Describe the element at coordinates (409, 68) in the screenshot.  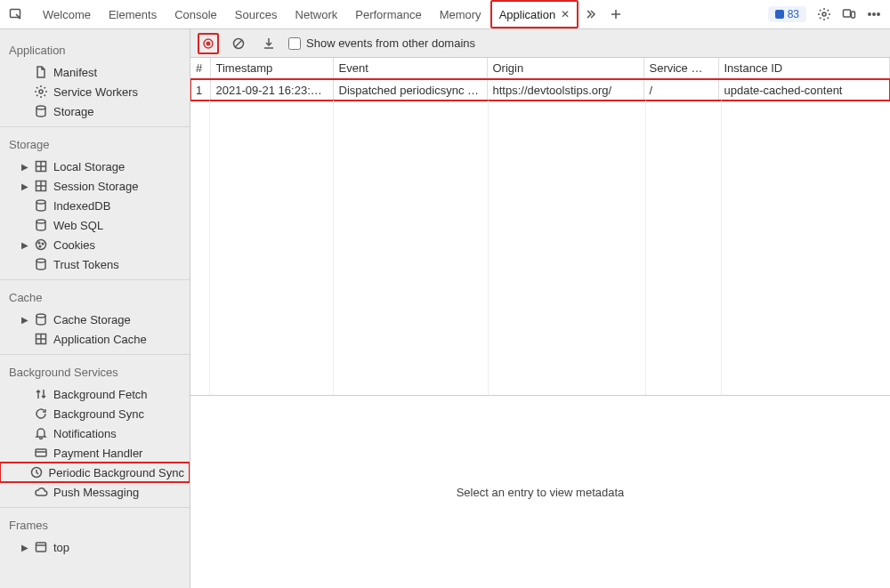
I see `col-header-event: Event` at that location.